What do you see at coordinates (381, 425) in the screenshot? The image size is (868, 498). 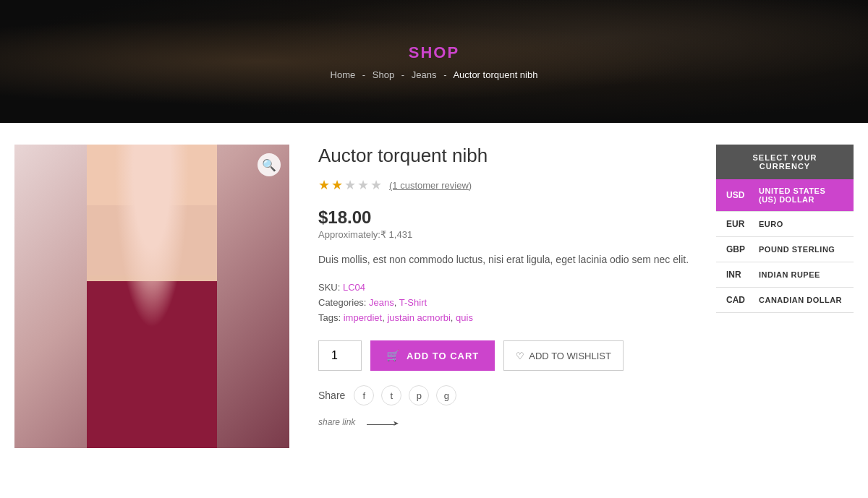 I see `share-link-arrow: ➤` at bounding box center [381, 425].